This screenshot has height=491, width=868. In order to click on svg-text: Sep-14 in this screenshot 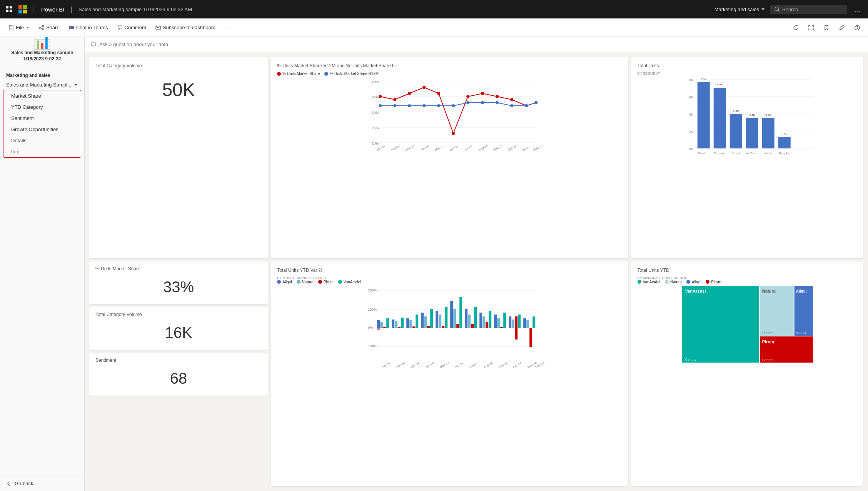, I will do `click(503, 365)`.